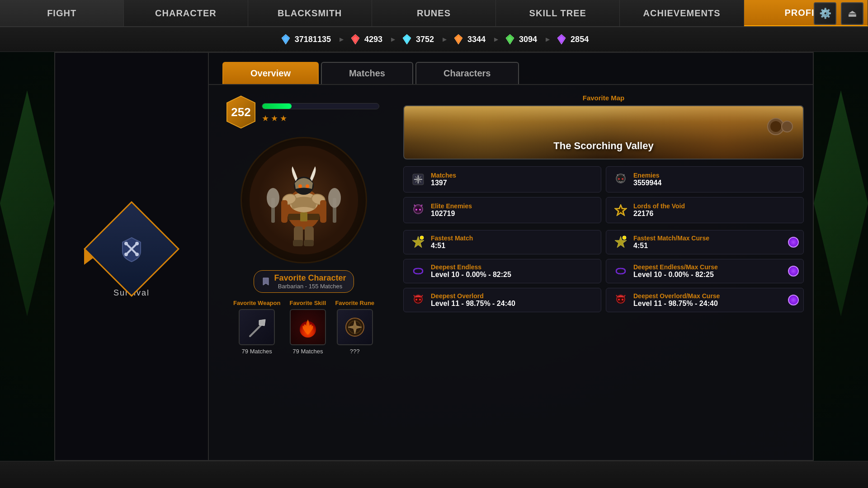 The width and height of the screenshot is (868, 488). What do you see at coordinates (659, 214) in the screenshot?
I see `stat-lords-value: 22176` at bounding box center [659, 214].